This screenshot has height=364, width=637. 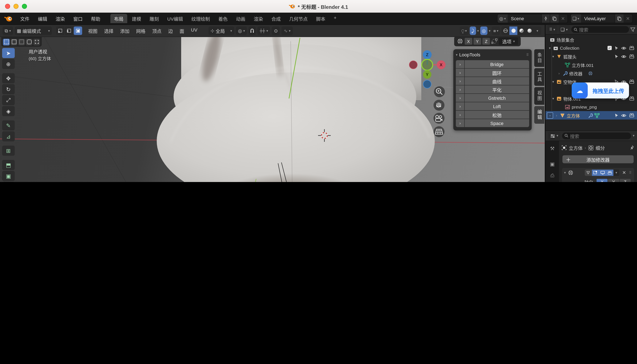 I want to click on axis-x-toggle: X, so click(x=602, y=180).